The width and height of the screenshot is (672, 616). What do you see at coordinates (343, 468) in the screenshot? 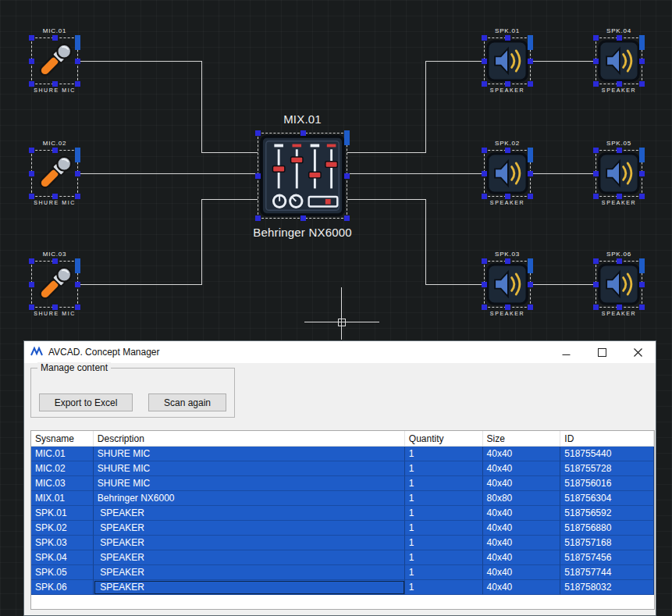
I see `table-row-mic-02: MIC.02SHURE MIC140x40518755728` at bounding box center [343, 468].